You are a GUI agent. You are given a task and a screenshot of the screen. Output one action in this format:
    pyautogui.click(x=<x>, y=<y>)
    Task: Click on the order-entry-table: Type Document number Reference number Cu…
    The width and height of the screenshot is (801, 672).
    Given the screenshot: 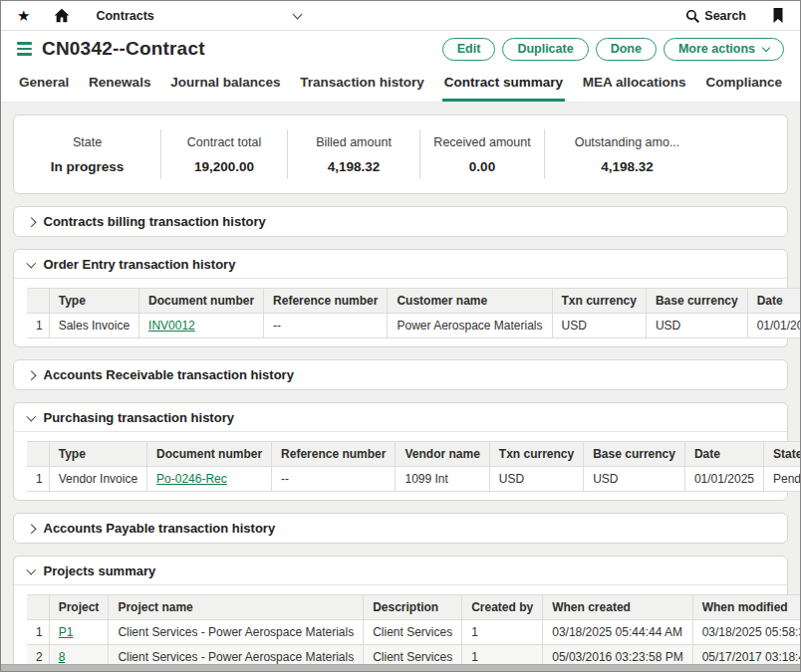 What is the action you would take?
    pyautogui.click(x=413, y=313)
    